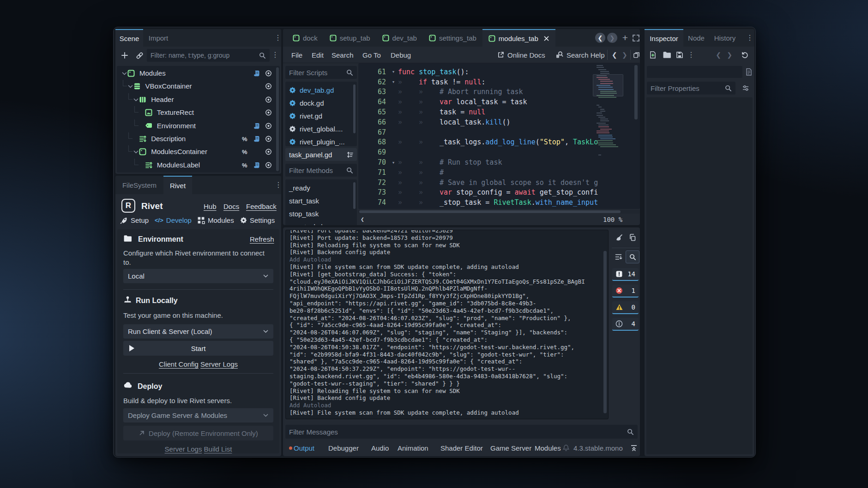 Image resolution: width=868 pixels, height=488 pixels. I want to click on notifications-bell-icon, so click(566, 448).